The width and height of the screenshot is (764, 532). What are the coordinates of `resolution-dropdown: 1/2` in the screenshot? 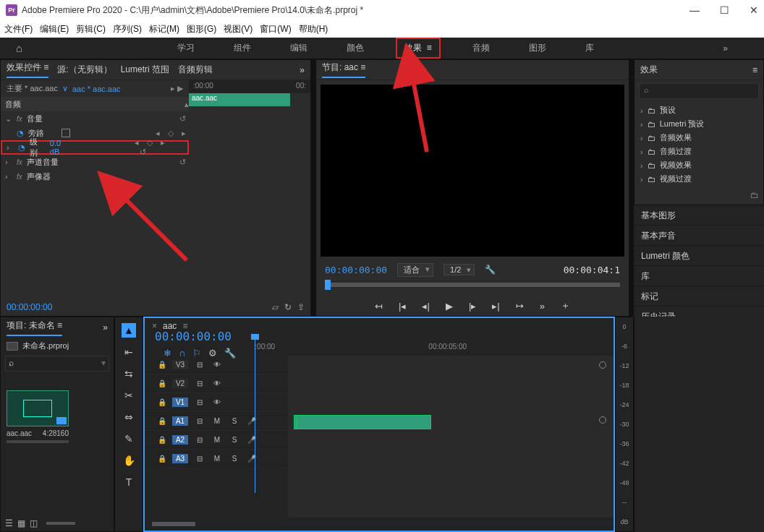 It's located at (459, 270).